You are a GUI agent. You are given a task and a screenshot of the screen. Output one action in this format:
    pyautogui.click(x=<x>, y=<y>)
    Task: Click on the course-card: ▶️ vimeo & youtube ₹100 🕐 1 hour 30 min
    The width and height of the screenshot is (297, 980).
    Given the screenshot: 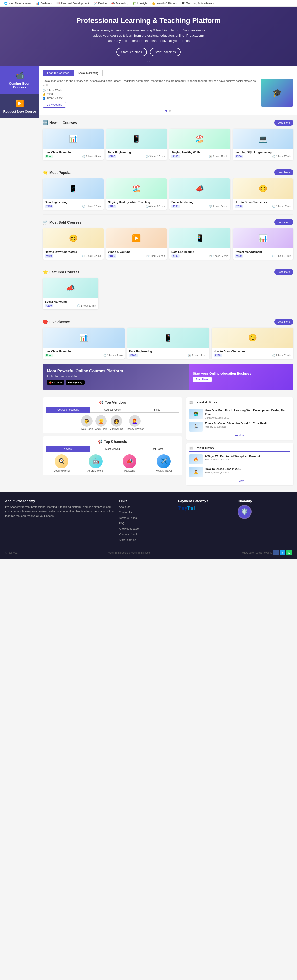 What is the action you would take?
    pyautogui.click(x=137, y=244)
    